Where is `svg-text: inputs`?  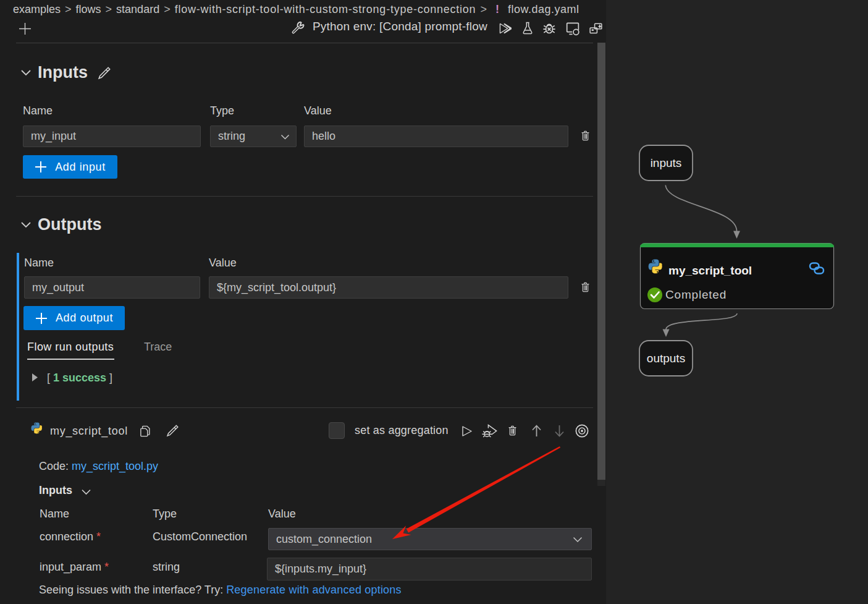
svg-text: inputs is located at coordinates (666, 163).